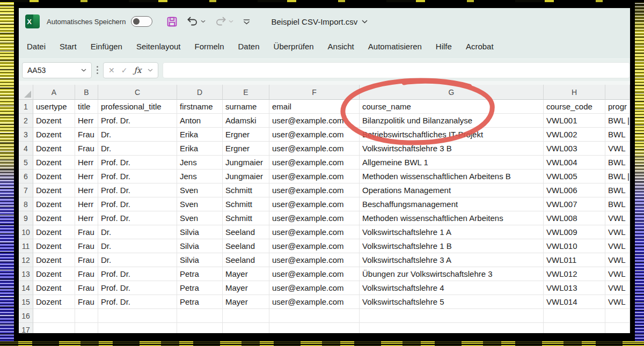  What do you see at coordinates (87, 121) in the screenshot?
I see `cell-B2: Herr` at bounding box center [87, 121].